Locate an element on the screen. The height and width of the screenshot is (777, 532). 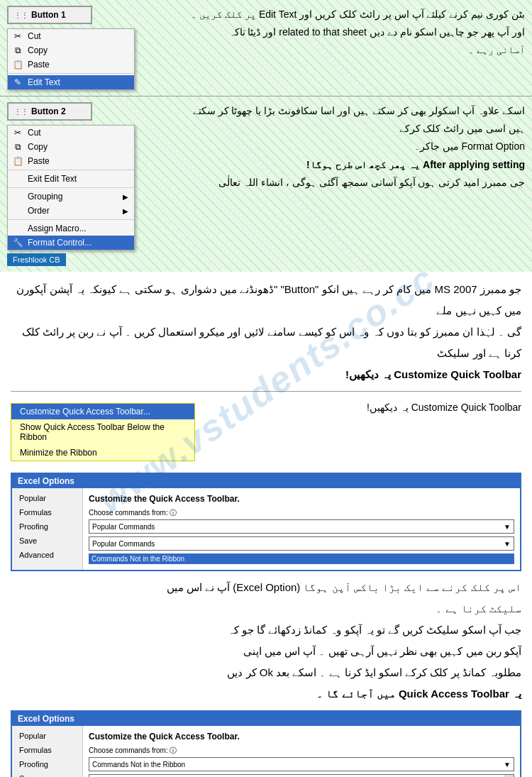
excel-options-2-body: Popular Formulas Proofing Save Advanced … is located at coordinates (266, 751).